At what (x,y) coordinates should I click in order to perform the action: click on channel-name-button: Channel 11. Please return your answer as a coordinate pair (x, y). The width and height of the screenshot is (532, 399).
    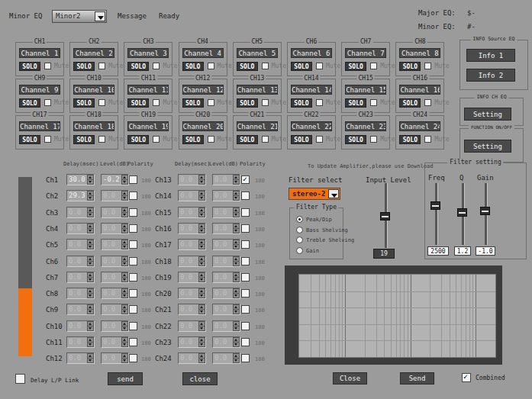
    Looking at the image, I should click on (148, 90).